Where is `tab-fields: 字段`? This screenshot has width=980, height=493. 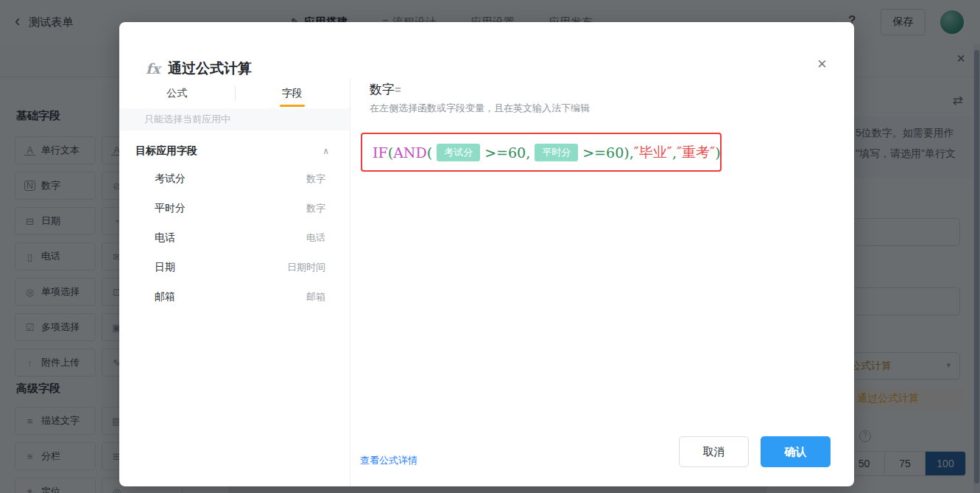 tab-fields: 字段 is located at coordinates (293, 94).